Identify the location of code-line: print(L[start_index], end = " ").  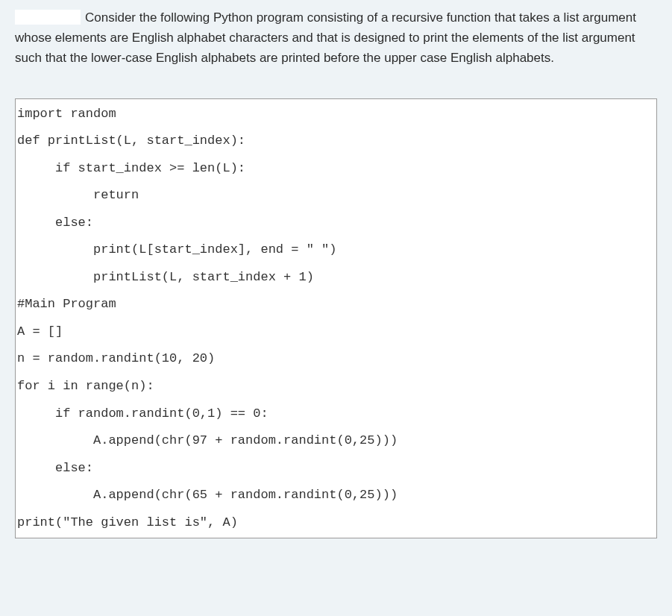
(337, 251).